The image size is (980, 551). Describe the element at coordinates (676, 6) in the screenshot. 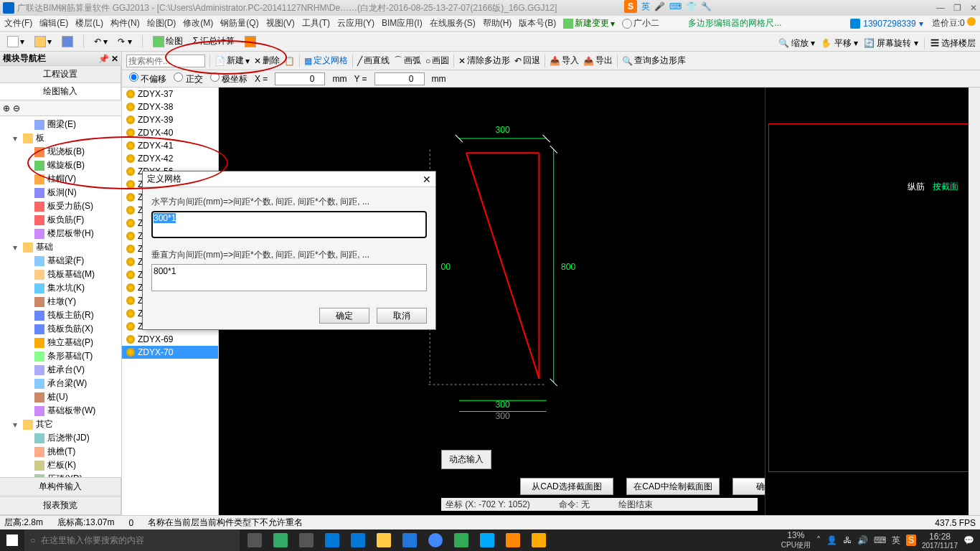

I see `ime-keyboard-icon: ⌨` at that location.